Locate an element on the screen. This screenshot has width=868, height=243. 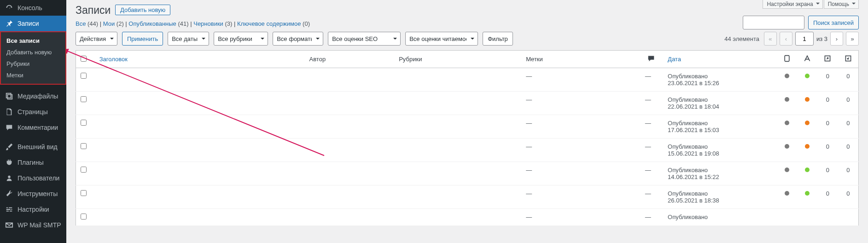
filter-button: Фильтр is located at coordinates (498, 39).